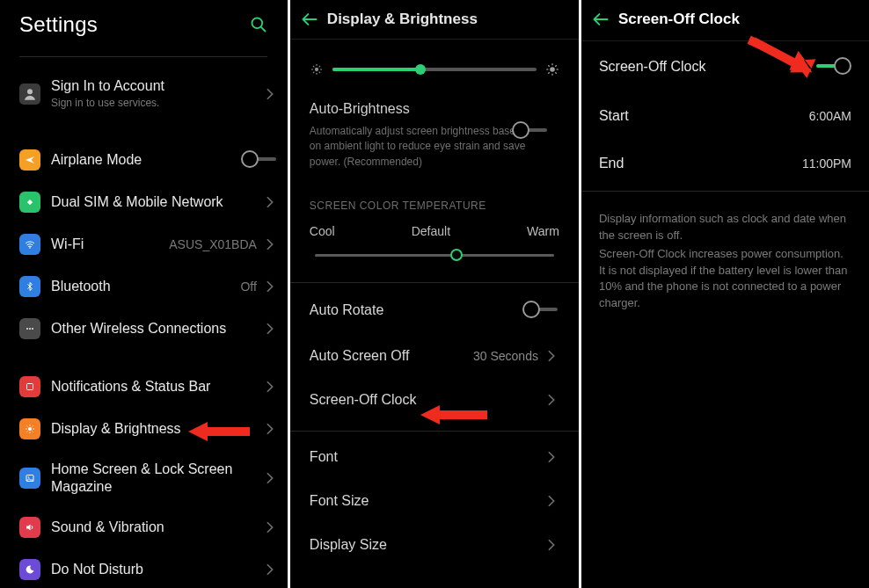 This screenshot has width=869, height=588. Describe the element at coordinates (541, 310) in the screenshot. I see `auto-rotate-toggle` at that location.